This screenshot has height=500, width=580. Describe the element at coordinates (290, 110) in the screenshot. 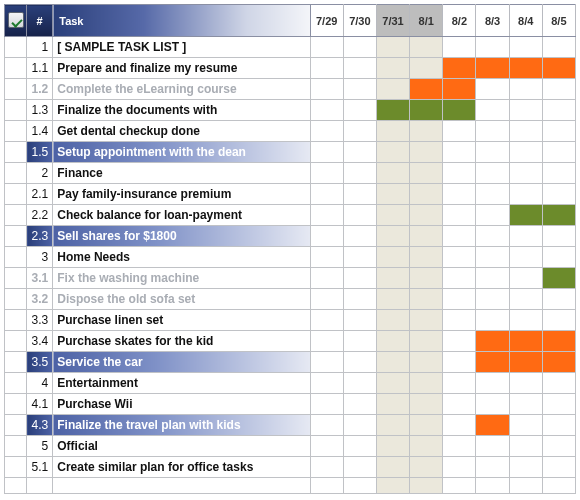

I see `table-row: 1.3Finalize the documents with` at that location.